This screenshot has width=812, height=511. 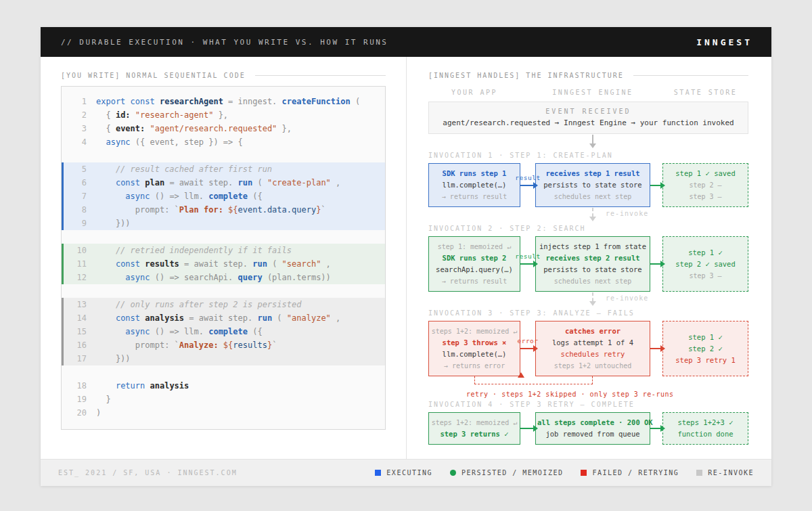 What do you see at coordinates (162, 115) in the screenshot?
I see `code-text: { id: "research-agent" },` at bounding box center [162, 115].